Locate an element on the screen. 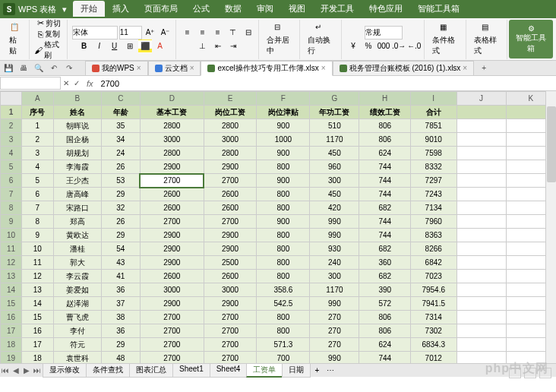 The image size is (556, 392). cell: 6842 is located at coordinates (433, 263).